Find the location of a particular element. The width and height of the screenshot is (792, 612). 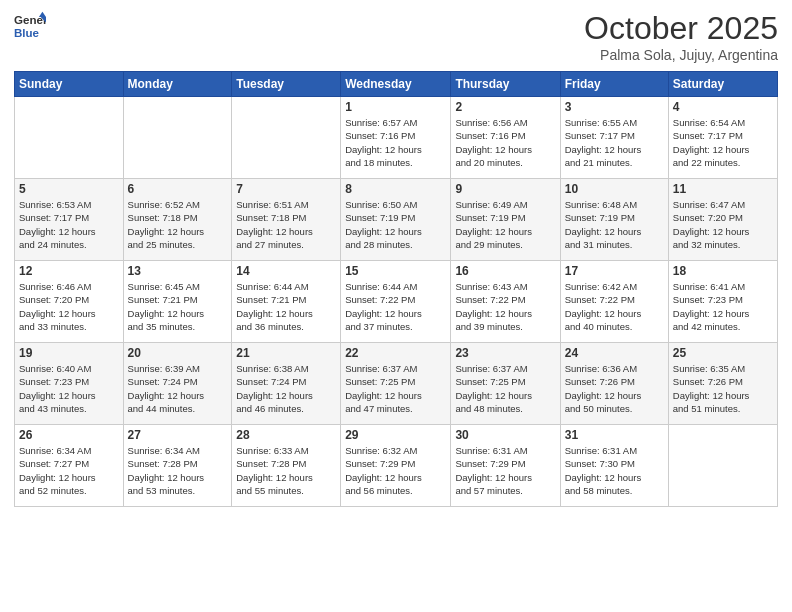

day-info: Sunrise: 6:51 AM Sunset: 7:18 PM Dayligh… is located at coordinates (286, 224).